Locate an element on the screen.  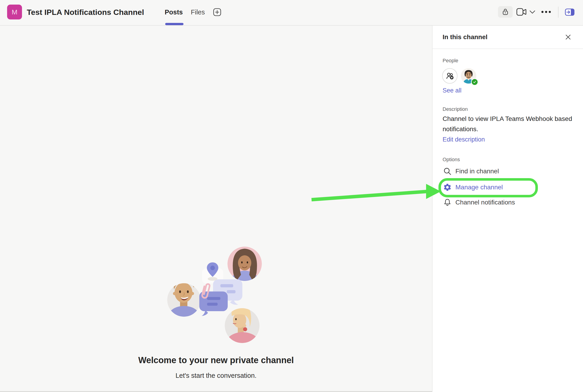
video-camera-icon is located at coordinates (522, 12).